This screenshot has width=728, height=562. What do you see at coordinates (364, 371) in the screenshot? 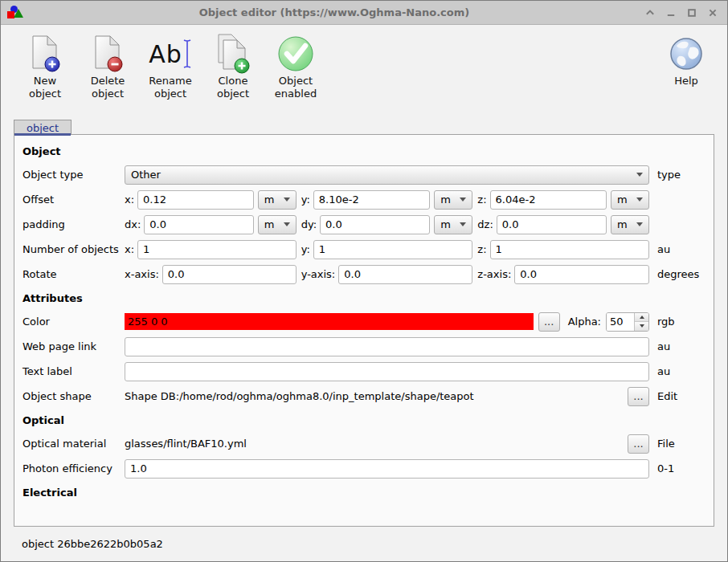
I see `text-label-row: Text label au` at bounding box center [364, 371].